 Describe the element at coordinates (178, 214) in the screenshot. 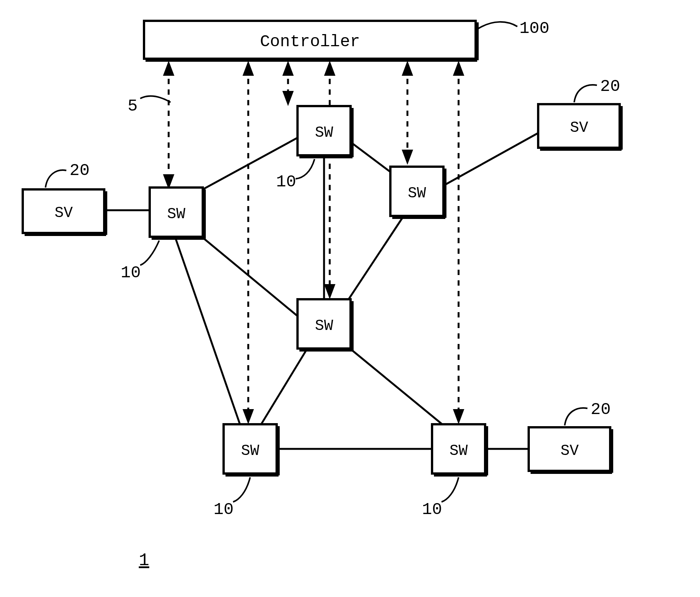

I see `sw-left: SW` at that location.